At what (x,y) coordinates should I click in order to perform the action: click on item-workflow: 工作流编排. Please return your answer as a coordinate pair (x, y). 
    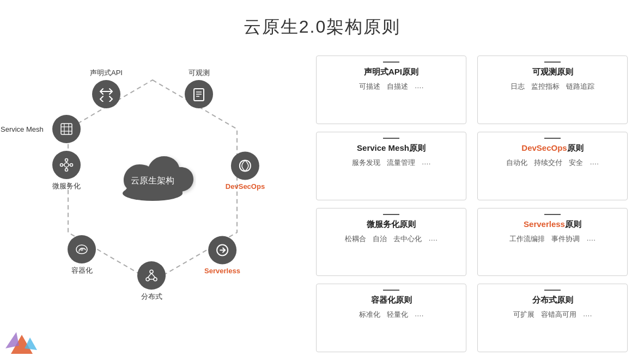
    Looking at the image, I should click on (527, 239).